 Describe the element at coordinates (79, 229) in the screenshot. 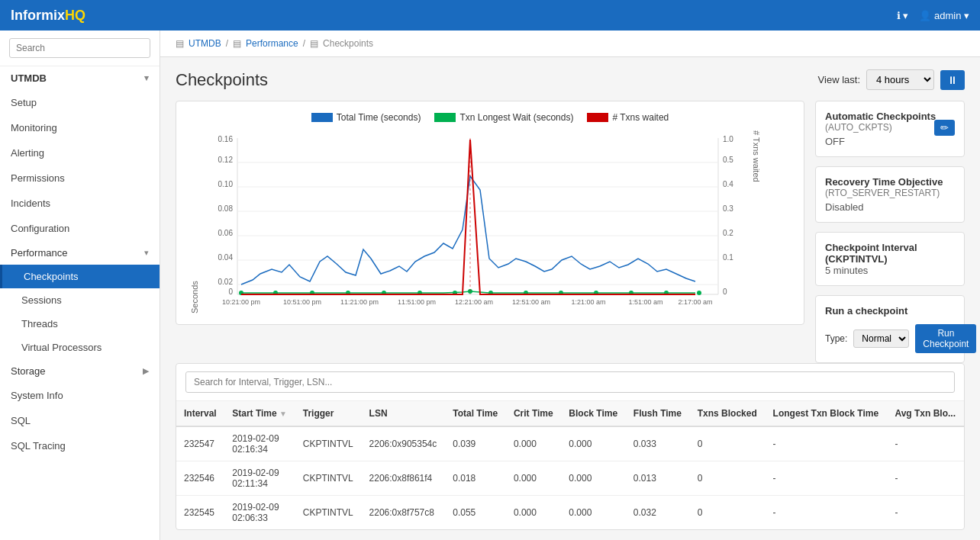

I see `sidebar-item-configuration: Configuration` at that location.